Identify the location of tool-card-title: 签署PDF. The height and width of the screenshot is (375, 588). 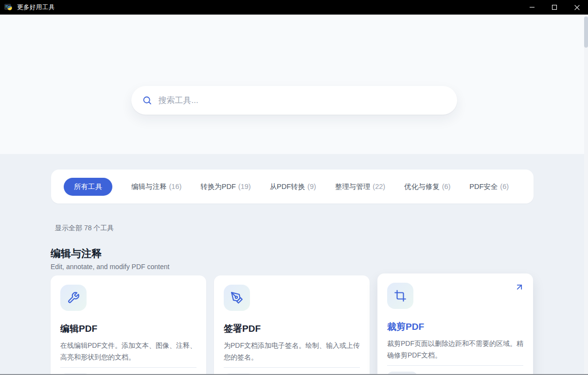
(292, 329).